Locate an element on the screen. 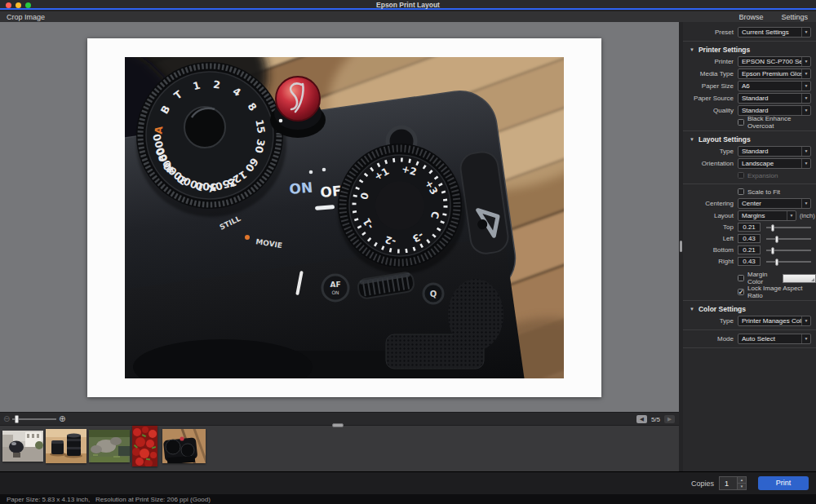 This screenshot has width=816, height=504. next-image-button: ▶ is located at coordinates (669, 419).